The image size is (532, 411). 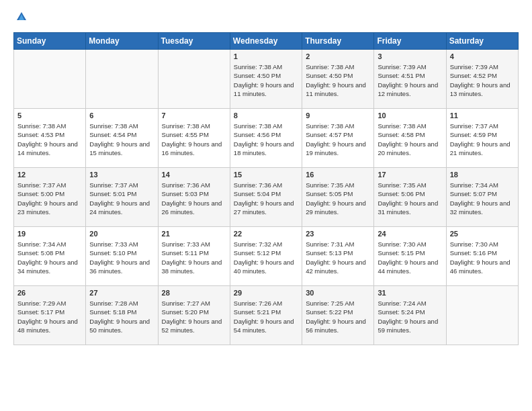 I want to click on week-row-3: 12Sunrise: 7:37 AMSunset: 5:00 PMDayligh…, so click(x=266, y=197).